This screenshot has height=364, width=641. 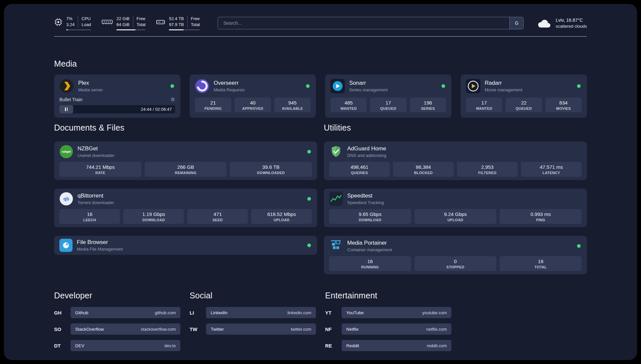 I want to click on service-card-qbittorrent: qb qBittorrent Torrent downloader 16LEEC…, so click(x=186, y=208).